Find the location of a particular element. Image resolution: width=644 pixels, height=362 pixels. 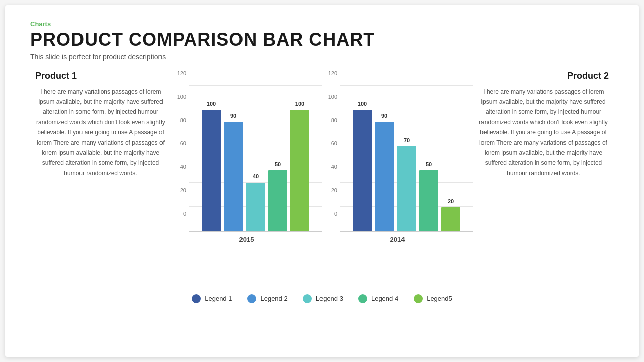

chart2-x-label: 2014 is located at coordinates (397, 239).